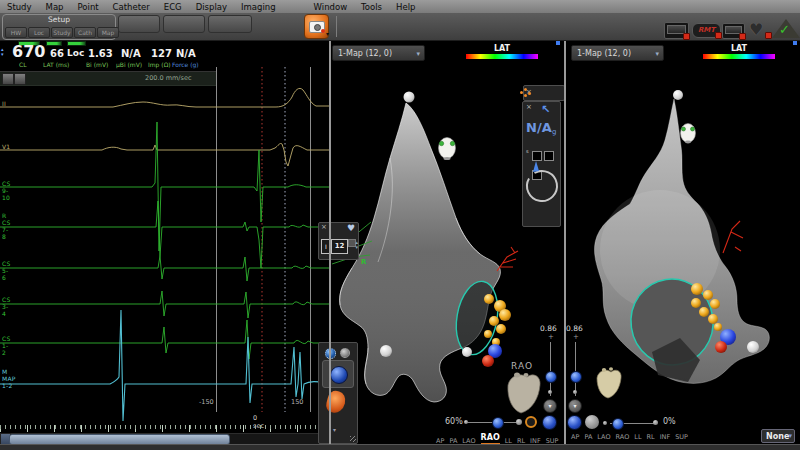 This screenshot has height=450, width=800. What do you see at coordinates (108, 32) in the screenshot?
I see `setup-button-map: Map` at bounding box center [108, 32].